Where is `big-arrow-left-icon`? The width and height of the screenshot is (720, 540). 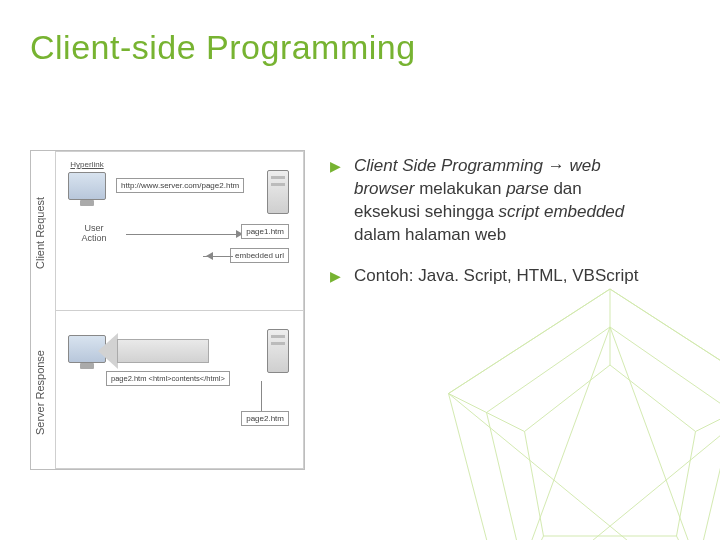 big-arrow-left-icon is located at coordinates (154, 351).